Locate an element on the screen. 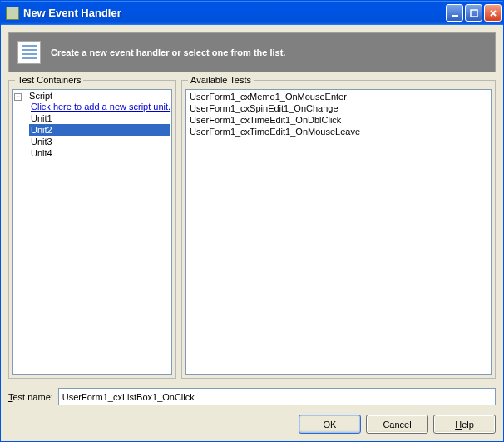 The height and width of the screenshot is (442, 504). test-name-row: Test name: is located at coordinates (252, 396).